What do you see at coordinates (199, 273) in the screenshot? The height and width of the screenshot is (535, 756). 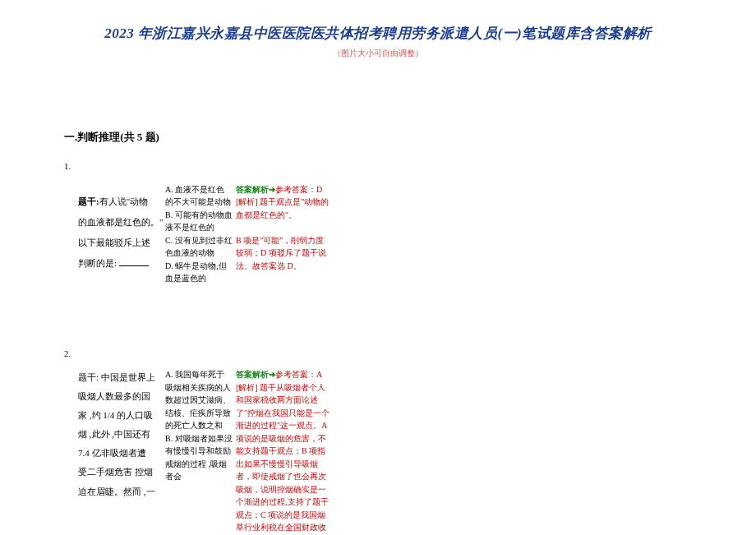 I see `q1-opt-d: D. 蜗牛是动物,但血是蓝色的` at bounding box center [199, 273].